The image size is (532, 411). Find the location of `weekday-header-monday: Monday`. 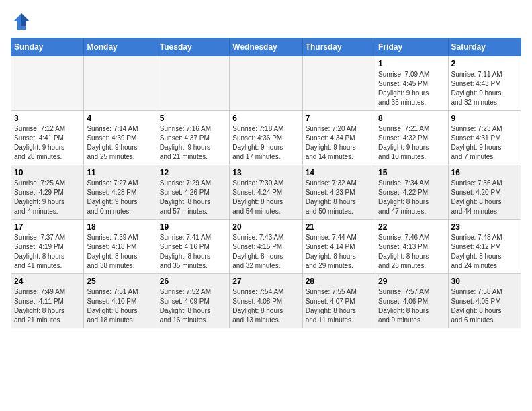

weekday-header-monday: Monday is located at coordinates (120, 47).